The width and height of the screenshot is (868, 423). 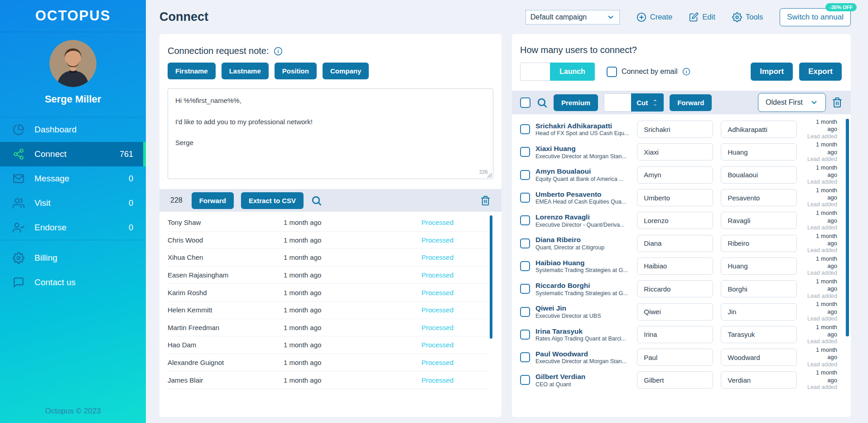 What do you see at coordinates (328, 380) in the screenshot?
I see `processed-row: James Blair 1 month ago Processed` at bounding box center [328, 380].